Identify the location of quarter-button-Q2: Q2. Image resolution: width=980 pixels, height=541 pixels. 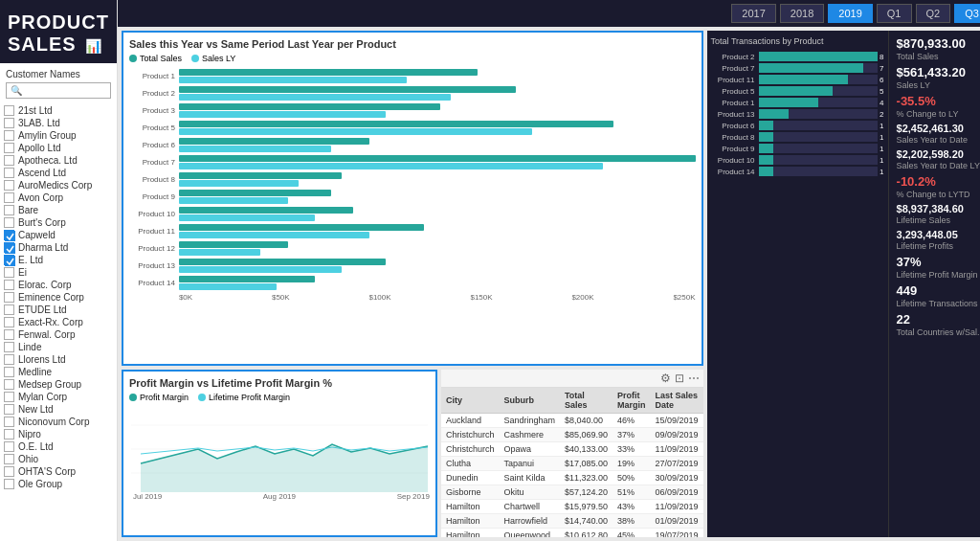
(934, 13).